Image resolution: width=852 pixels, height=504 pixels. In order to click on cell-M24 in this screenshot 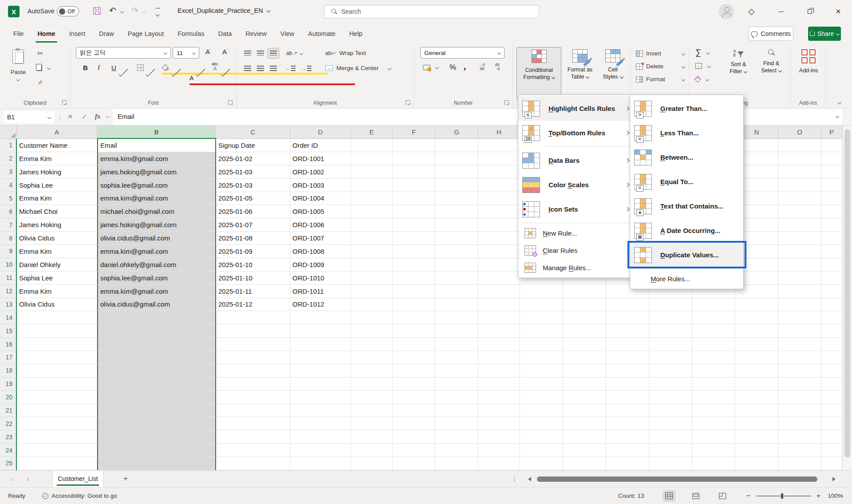, I will do `click(714, 450)`.